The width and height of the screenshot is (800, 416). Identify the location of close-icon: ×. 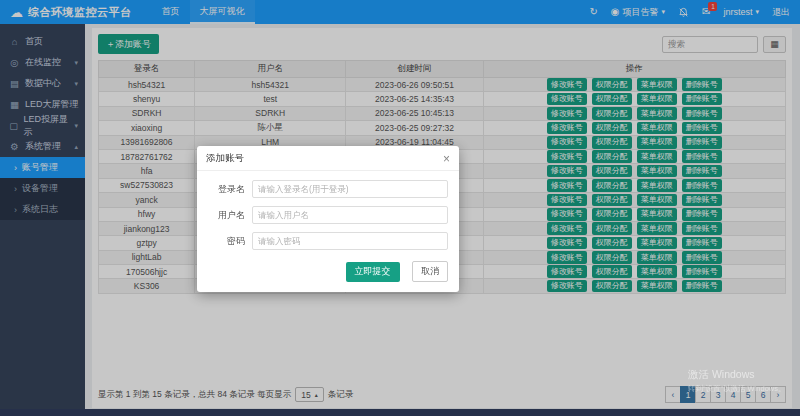
(446, 159).